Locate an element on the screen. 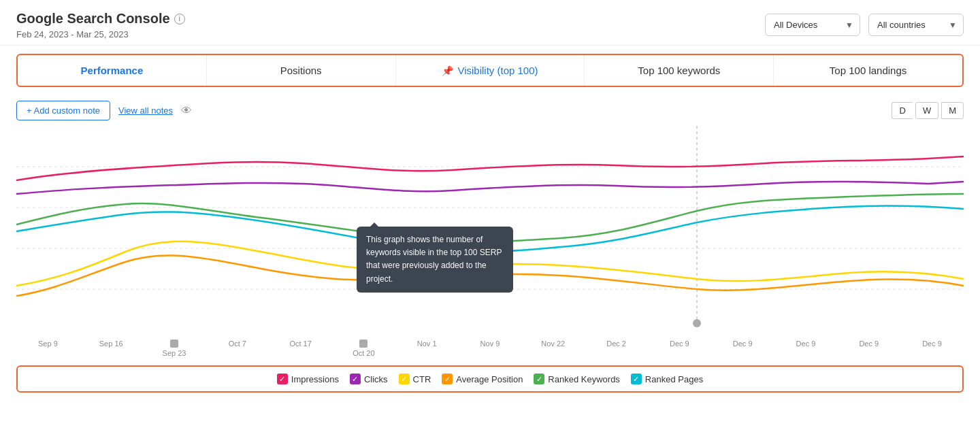 The height and width of the screenshot is (430, 980). add-custom-note-button: + Add custom note is located at coordinates (63, 110).